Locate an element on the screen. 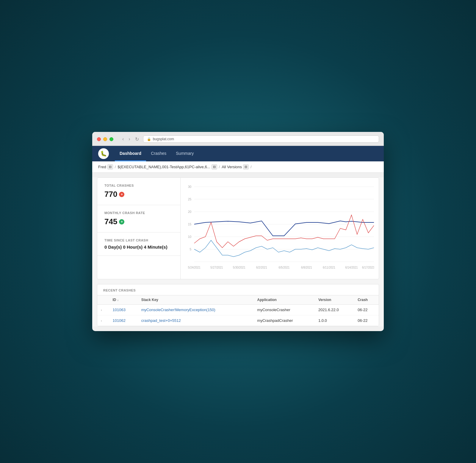  svg-text: 5/30/2021 is located at coordinates (239, 267).